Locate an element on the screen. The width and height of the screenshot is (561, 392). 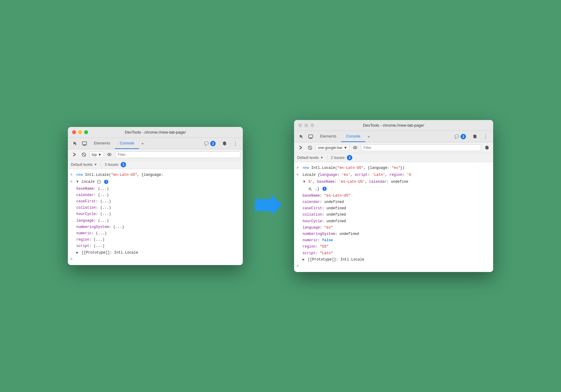
tab-console-1: Console is located at coordinates (127, 144).